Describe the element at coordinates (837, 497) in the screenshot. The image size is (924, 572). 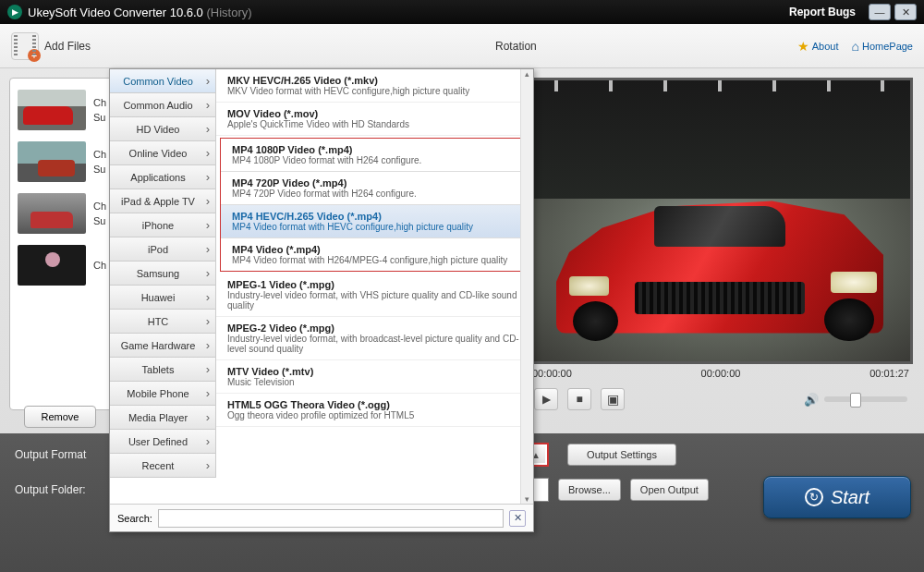
I see `start-button: ↻ Start` at that location.